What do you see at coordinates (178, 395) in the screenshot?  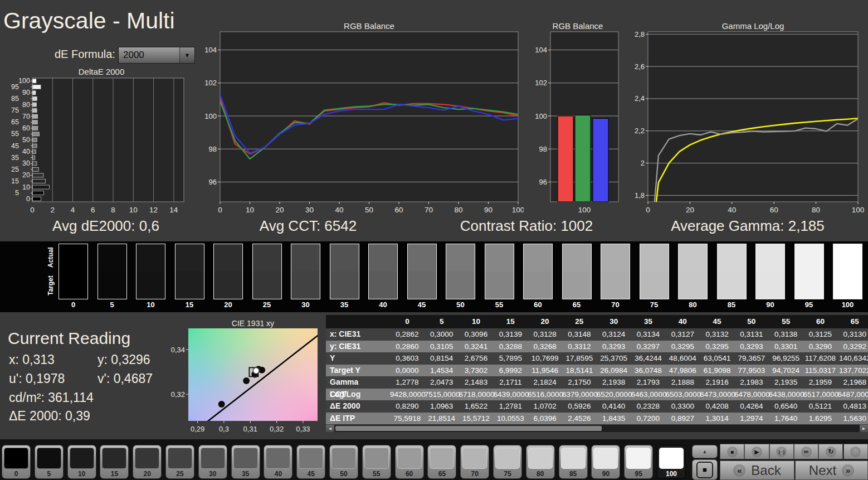 I see `svg-text: 0,32` at bounding box center [178, 395].